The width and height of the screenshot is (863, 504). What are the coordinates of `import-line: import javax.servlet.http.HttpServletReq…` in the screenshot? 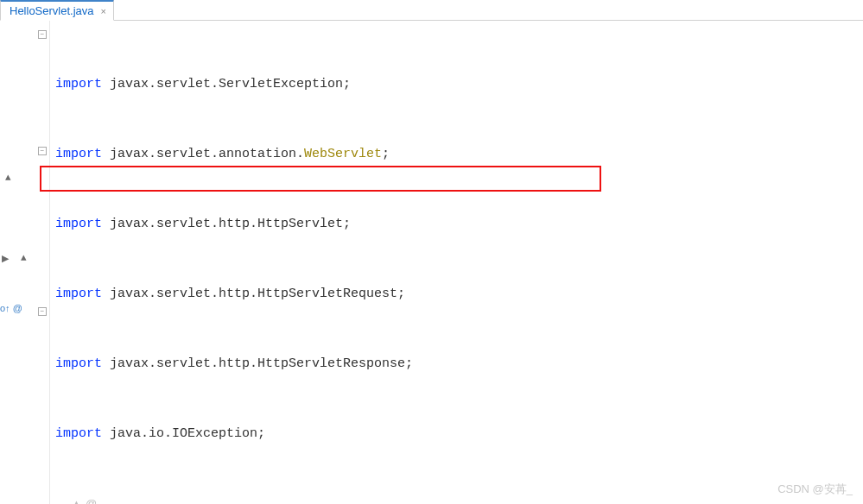 It's located at (460, 293).